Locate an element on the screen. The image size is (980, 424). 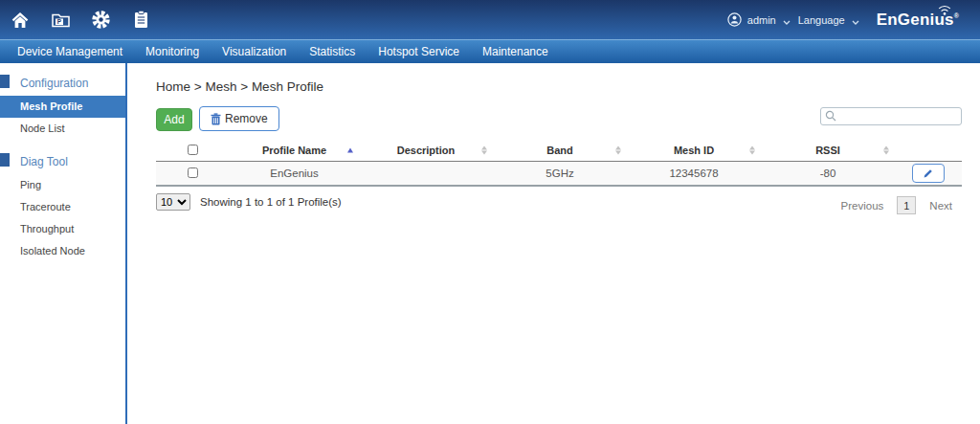
sidebar-item-mesh-profile: Mesh Profile is located at coordinates (63, 107).